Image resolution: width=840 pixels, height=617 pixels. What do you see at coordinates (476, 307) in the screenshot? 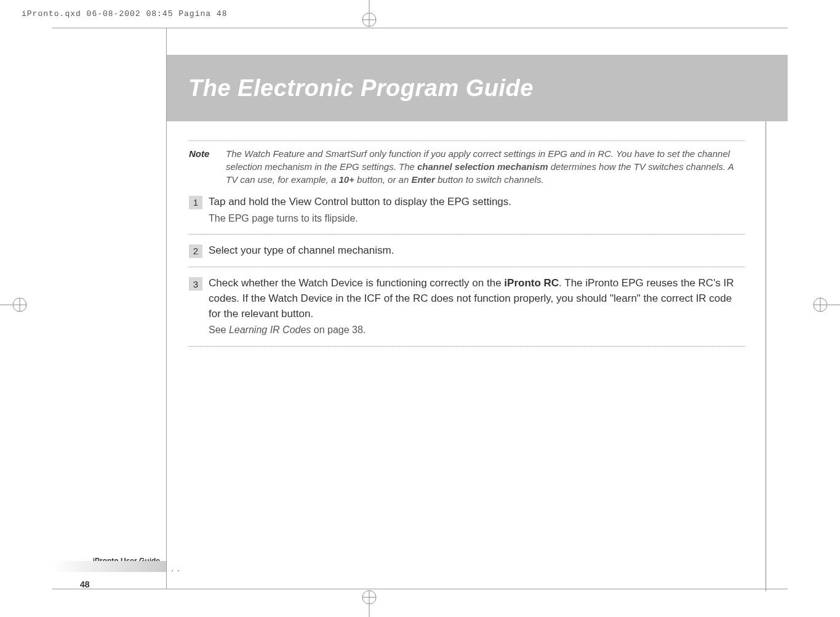
I see `step-text: Check whether the Watch Device is functi…` at bounding box center [476, 307].